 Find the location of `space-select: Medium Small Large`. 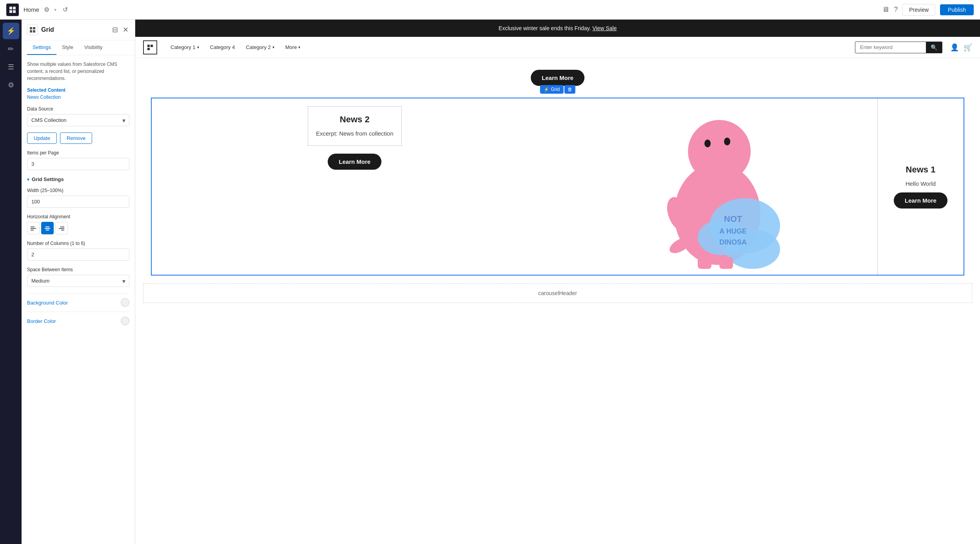

space-select: Medium Small Large is located at coordinates (78, 281).